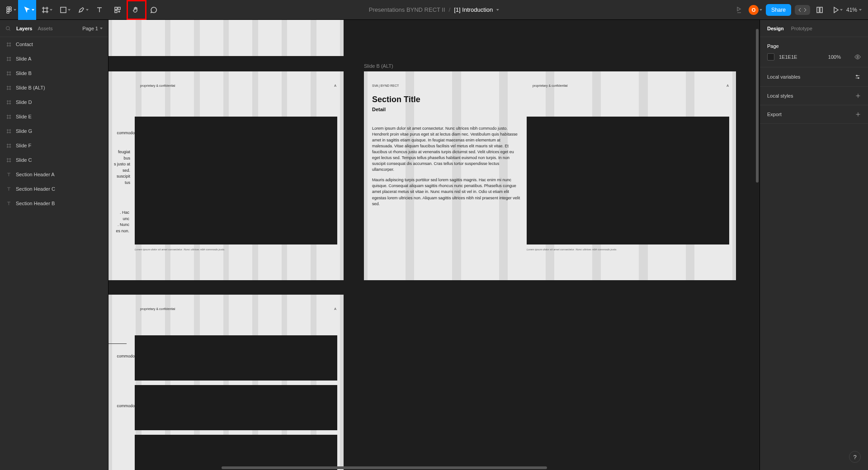 Image resolution: width=868 pixels, height=470 pixels. I want to click on layer-row: Section Header C, so click(54, 189).